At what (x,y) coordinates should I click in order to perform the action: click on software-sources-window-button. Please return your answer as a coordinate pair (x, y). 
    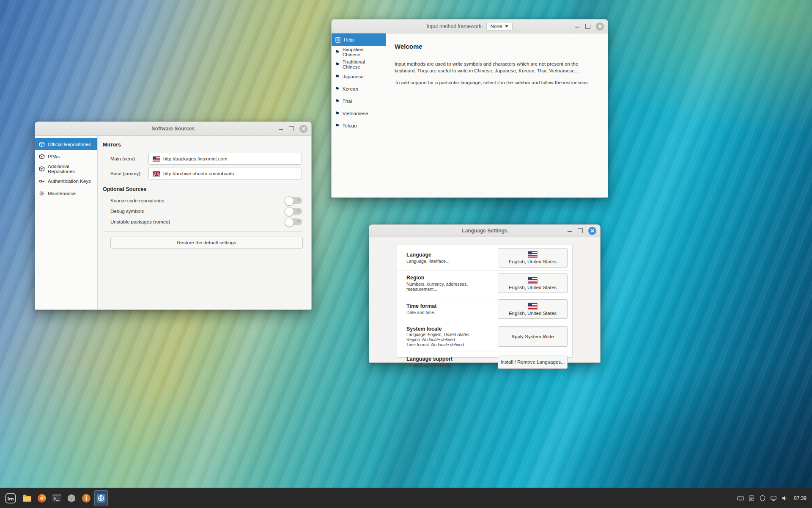
    Looking at the image, I should click on (71, 498).